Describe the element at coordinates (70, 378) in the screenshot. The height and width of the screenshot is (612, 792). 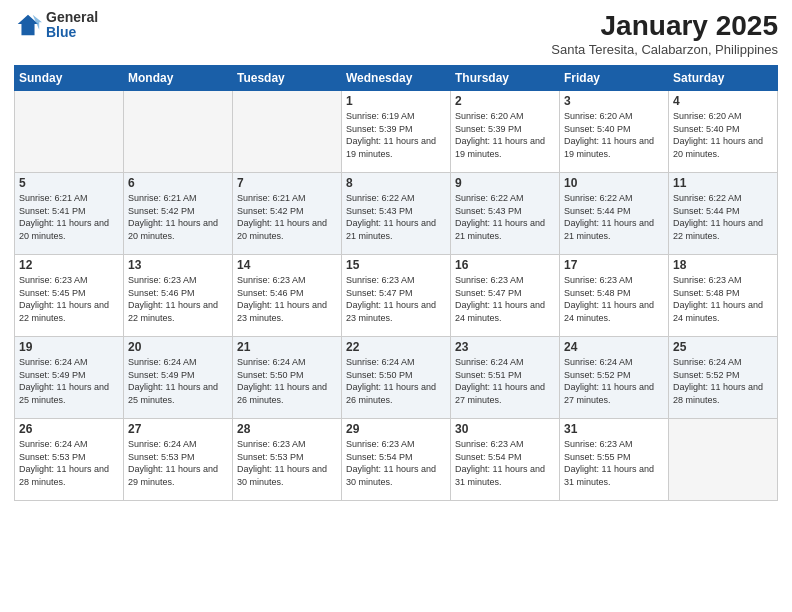
I see `calendar-cell: 19Sunrise: 6:24 AM Sunset: 5:49 PM Dayli…` at that location.